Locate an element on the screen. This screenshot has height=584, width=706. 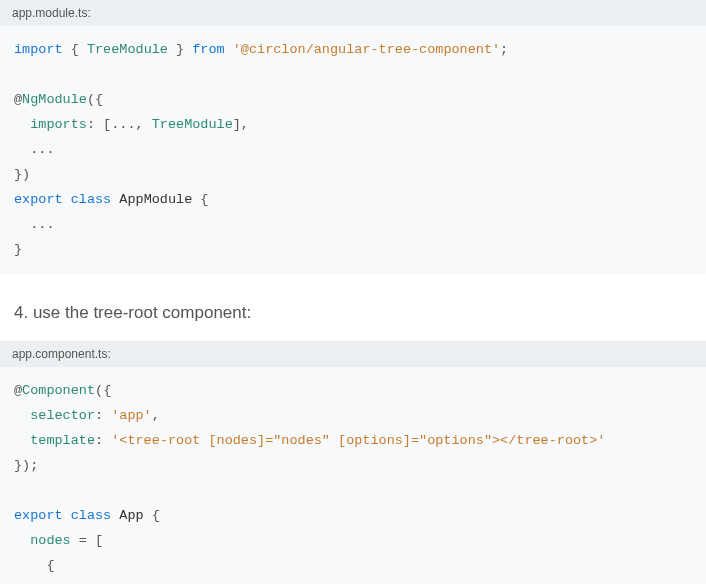
line: @Component({ is located at coordinates (62, 390).